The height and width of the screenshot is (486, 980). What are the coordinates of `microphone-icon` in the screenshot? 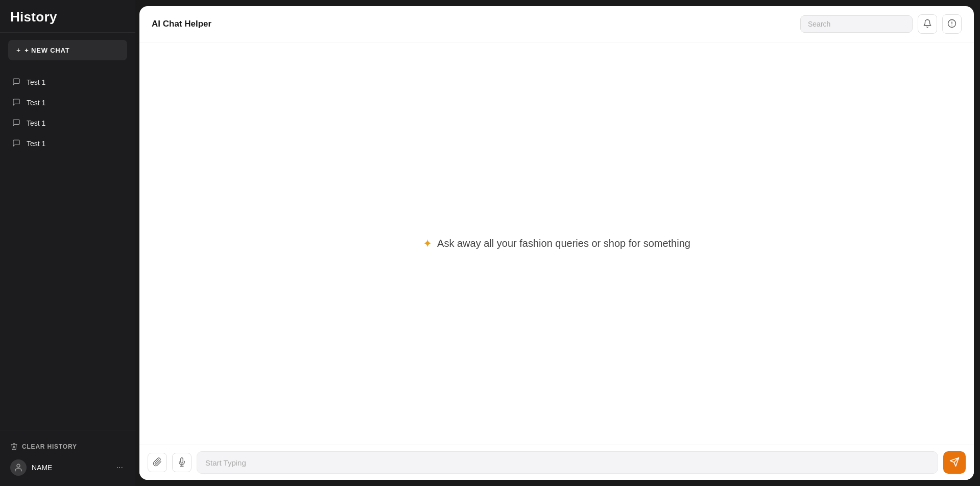 It's located at (182, 463).